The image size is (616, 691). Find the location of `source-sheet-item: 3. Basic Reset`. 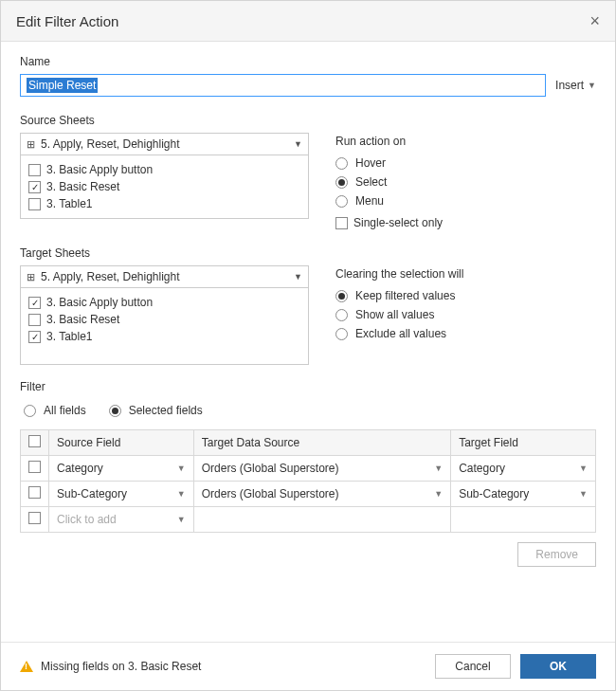

source-sheet-item: 3. Basic Reset is located at coordinates (165, 187).